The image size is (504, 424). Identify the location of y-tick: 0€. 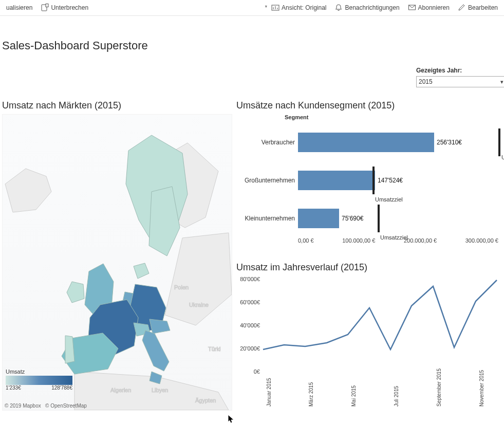
(257, 372).